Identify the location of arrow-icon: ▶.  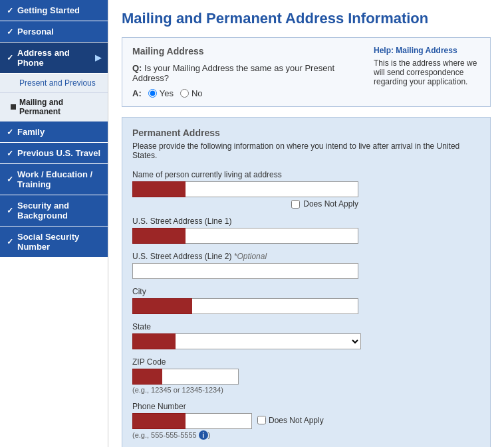
(98, 58).